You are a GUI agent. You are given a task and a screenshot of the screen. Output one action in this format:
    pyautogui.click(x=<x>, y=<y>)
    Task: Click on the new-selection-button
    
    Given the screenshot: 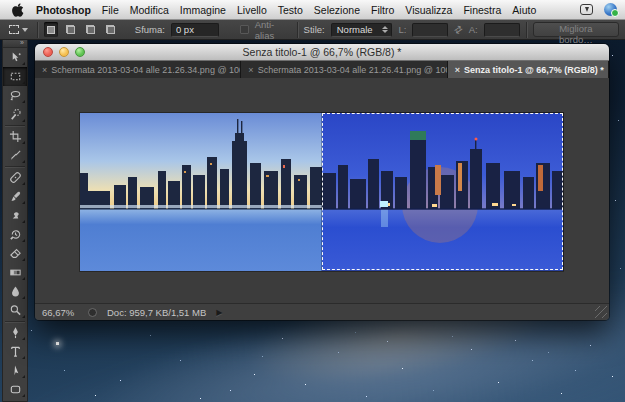 What is the action you would take?
    pyautogui.click(x=51, y=30)
    